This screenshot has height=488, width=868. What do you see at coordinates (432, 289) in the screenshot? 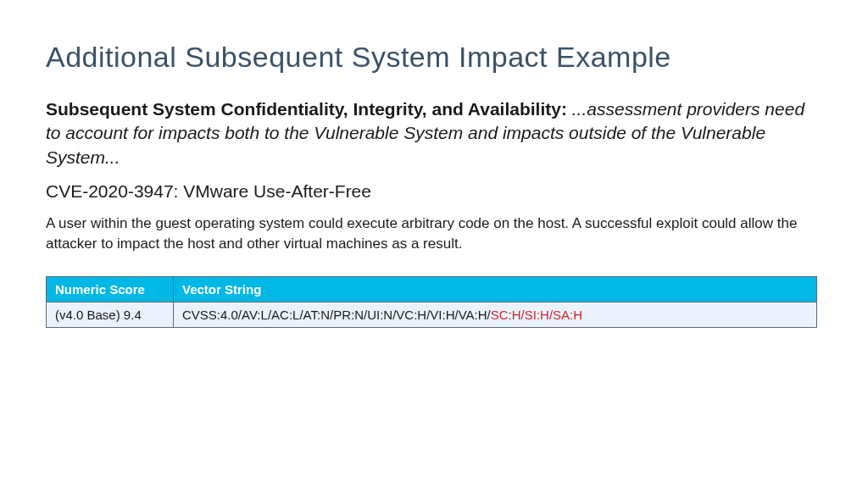
I see `table-header-row: Numeric Score Vector String` at bounding box center [432, 289].